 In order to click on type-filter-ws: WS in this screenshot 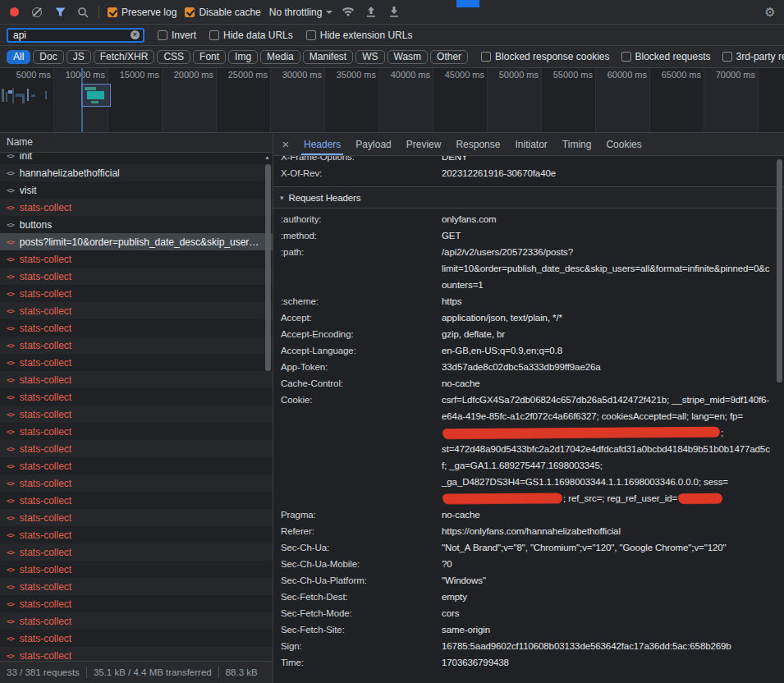, I will do `click(369, 57)`.